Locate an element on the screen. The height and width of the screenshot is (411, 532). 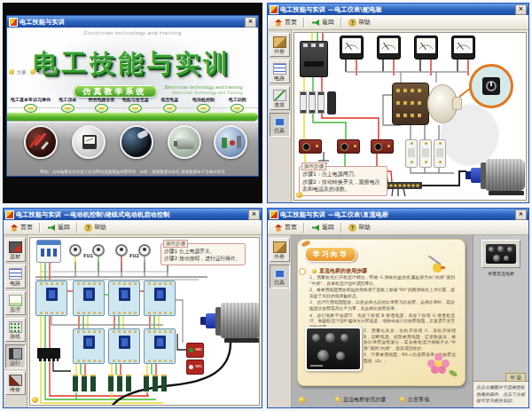
app-icon is located at coordinates (13, 22).